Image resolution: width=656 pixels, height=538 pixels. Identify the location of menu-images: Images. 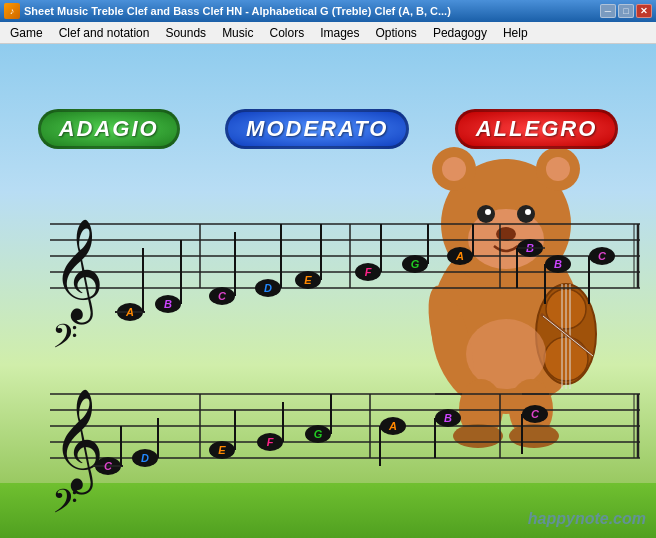
(340, 32).